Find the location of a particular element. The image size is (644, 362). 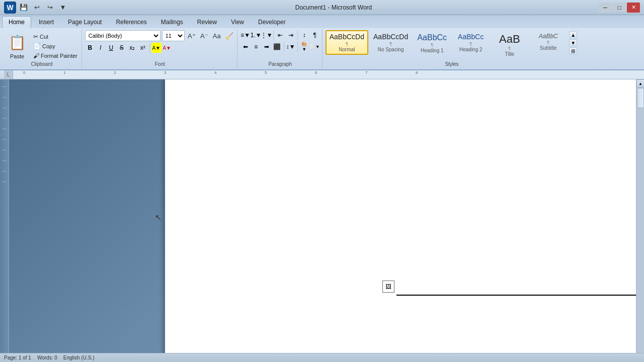

text-cursor-line is located at coordinates (516, 295).